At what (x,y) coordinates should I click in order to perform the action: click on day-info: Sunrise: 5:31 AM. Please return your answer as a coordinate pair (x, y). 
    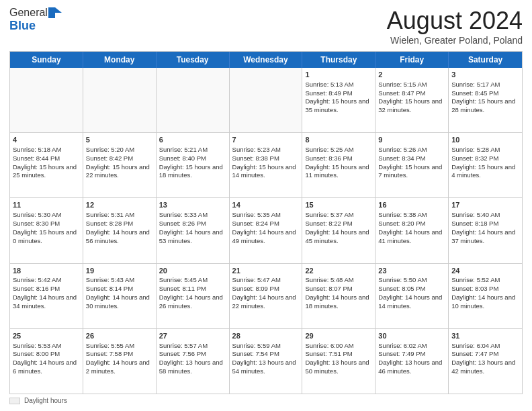
    Looking at the image, I should click on (120, 215).